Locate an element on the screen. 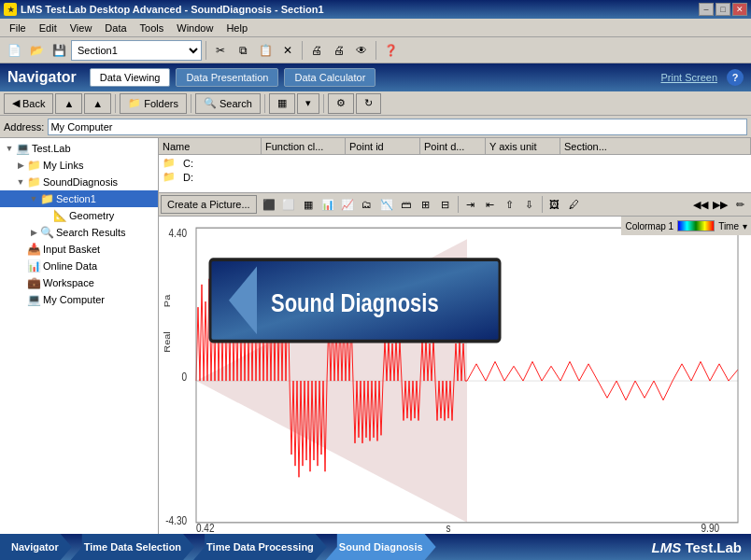  print-button: 🖨 is located at coordinates (317, 50).